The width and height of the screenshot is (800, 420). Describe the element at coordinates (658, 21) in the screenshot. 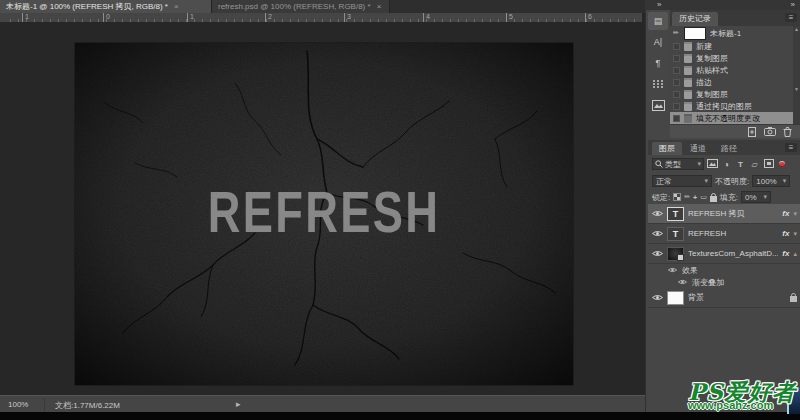

I see `history-panel-icon: ▤` at that location.